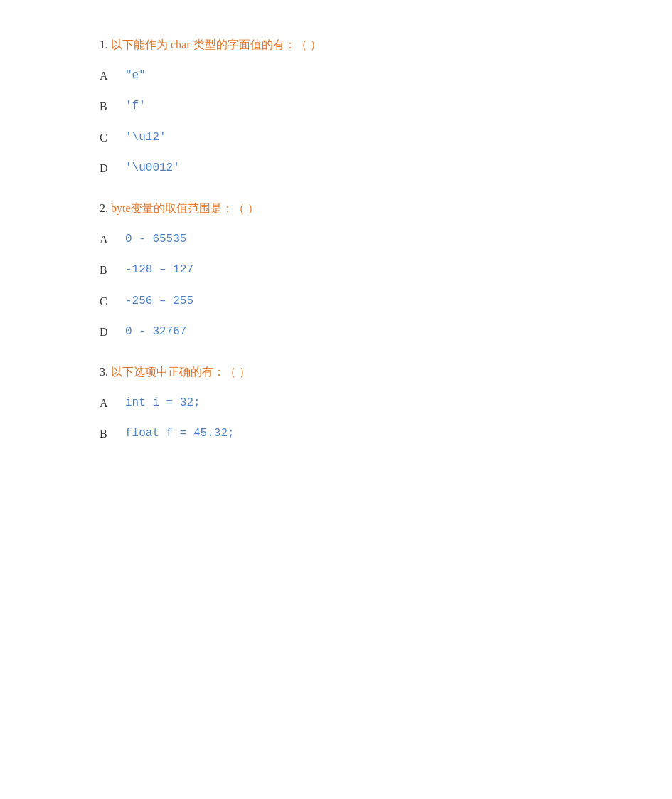 This screenshot has width=672, height=799. What do you see at coordinates (336, 270) in the screenshot?
I see `option-row-q2-b: B-128 – 127` at bounding box center [336, 270].